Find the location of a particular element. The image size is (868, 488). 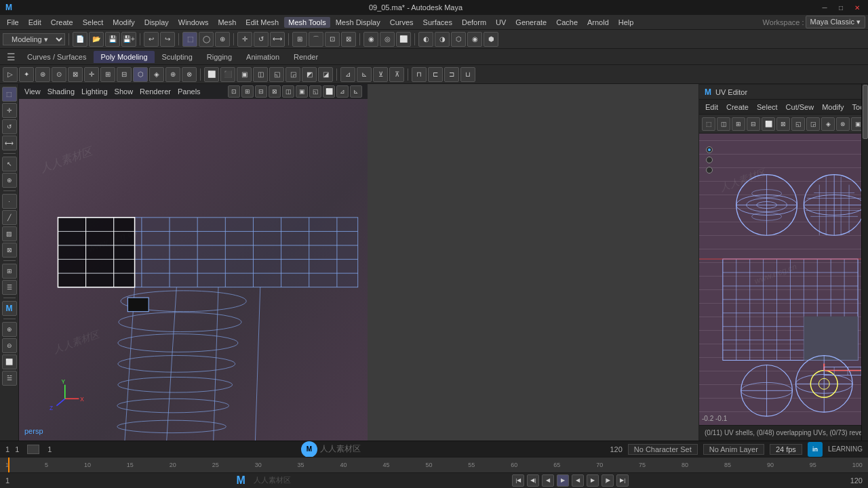

vp-tool3: ⊟ is located at coordinates (261, 92).